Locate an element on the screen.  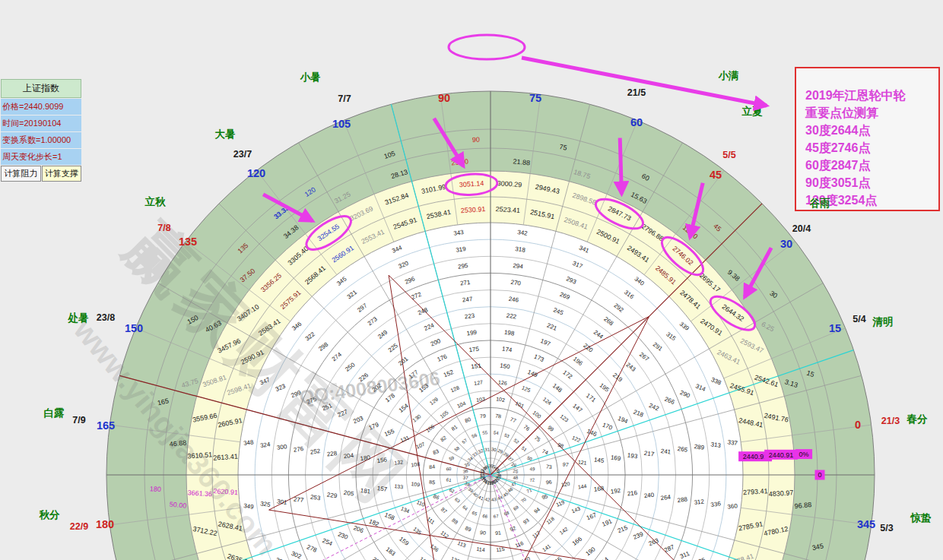
panel-field: 变换系数=1.00000 is located at coordinates (41, 140).